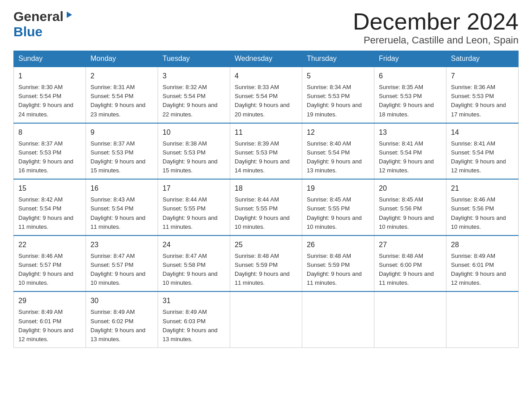 The image size is (532, 411). What do you see at coordinates (410, 207) in the screenshot?
I see `day-cell-20: 20 Sunrise: 8:45 AMSunset: 5:56 PMDaylig…` at bounding box center [410, 207].